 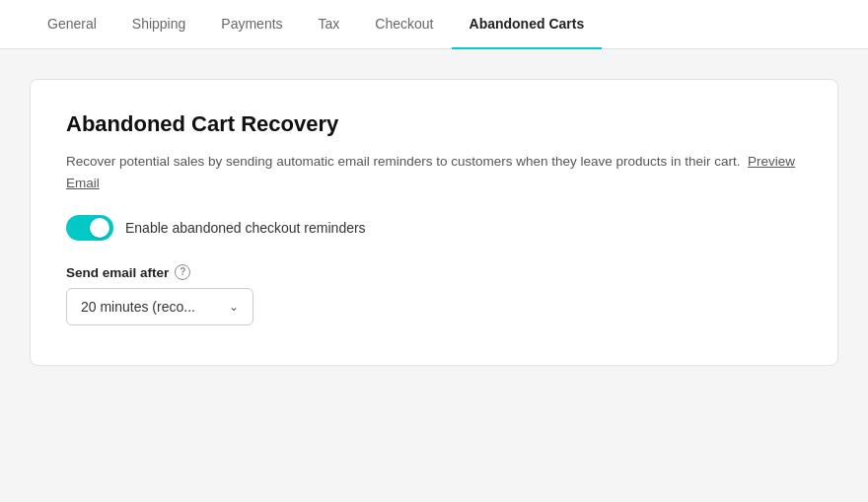 What do you see at coordinates (329, 25) in the screenshot?
I see `tab-tax: Tax` at bounding box center [329, 25].